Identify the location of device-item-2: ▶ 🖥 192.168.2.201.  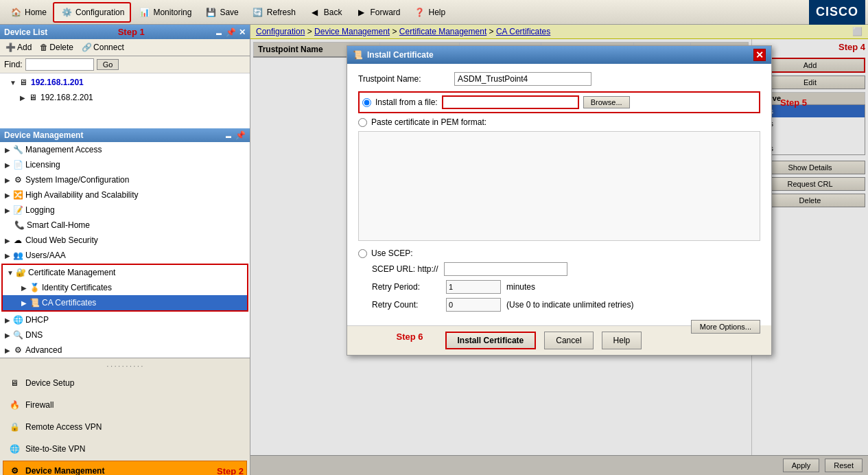
(125, 97).